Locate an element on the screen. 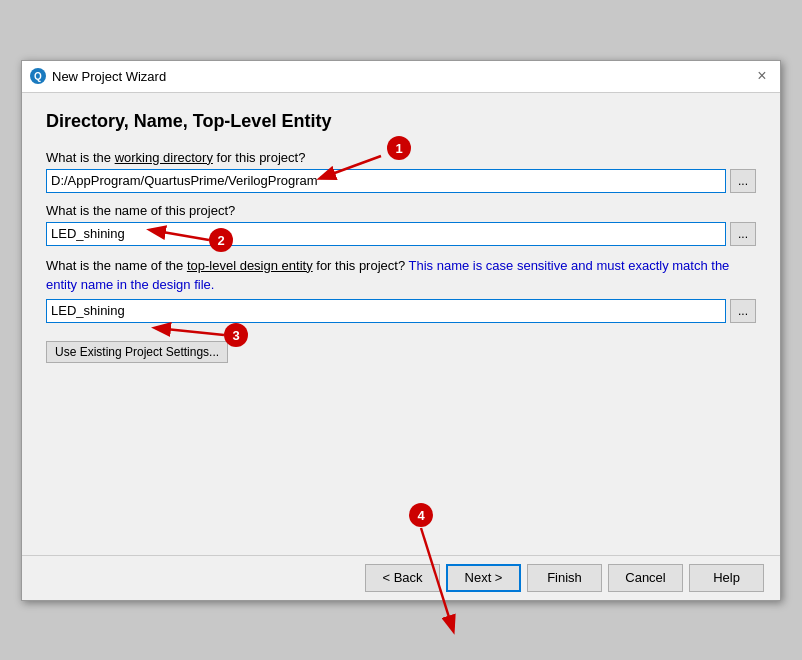  button-bar: < Back Next > Finish Cancel Help is located at coordinates (401, 578).